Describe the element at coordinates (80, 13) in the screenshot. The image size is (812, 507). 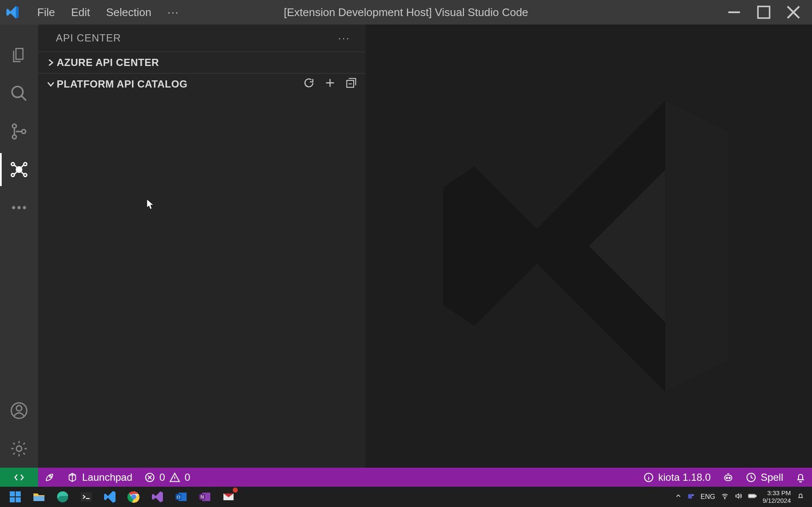
I see `menu-edit: Edit` at that location.